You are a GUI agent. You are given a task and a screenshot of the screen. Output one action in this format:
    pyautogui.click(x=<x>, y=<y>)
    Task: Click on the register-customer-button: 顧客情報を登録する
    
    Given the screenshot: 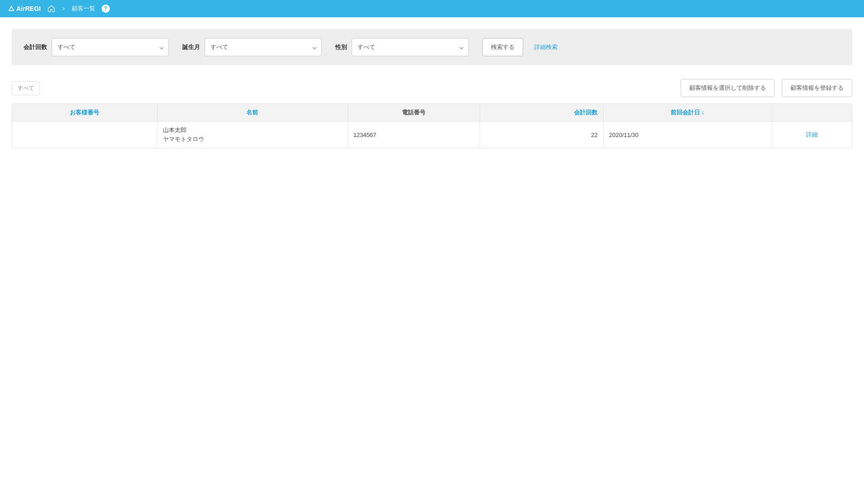 What is the action you would take?
    pyautogui.click(x=817, y=88)
    